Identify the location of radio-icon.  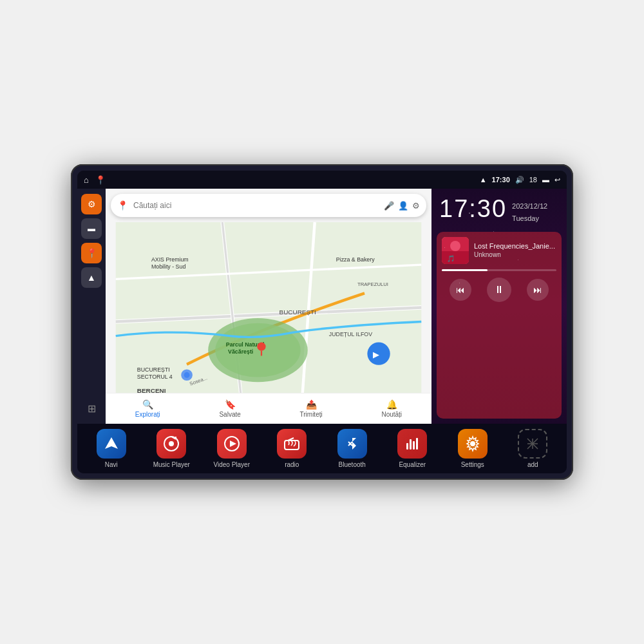
(292, 444).